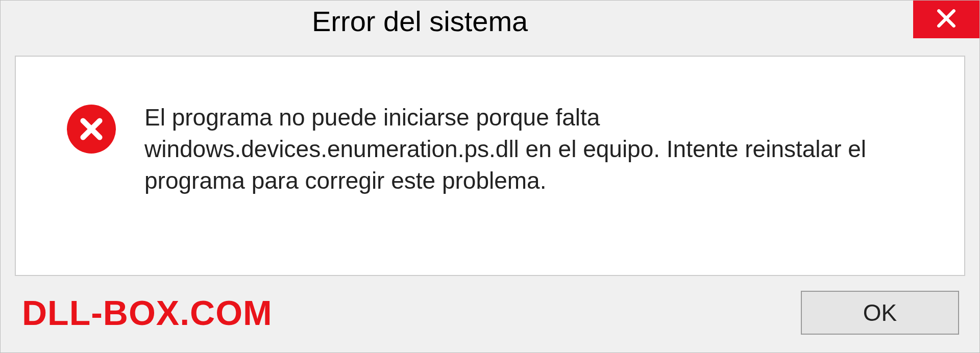 The width and height of the screenshot is (980, 353). What do you see at coordinates (264, 19) in the screenshot?
I see `dialog-title: Error del sistema` at bounding box center [264, 19].